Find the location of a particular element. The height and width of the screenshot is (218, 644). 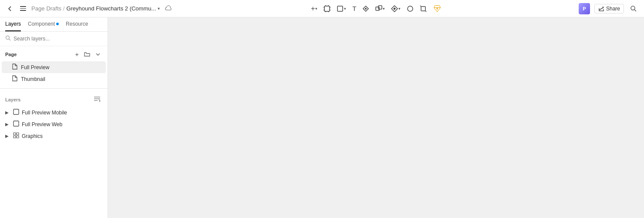

frame-icon-web is located at coordinates (16, 124).